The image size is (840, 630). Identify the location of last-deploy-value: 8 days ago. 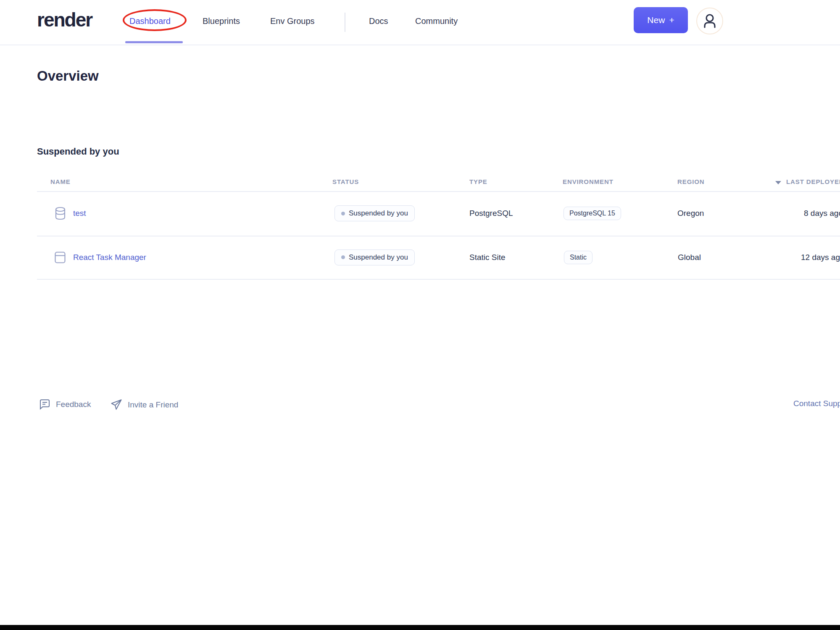
(822, 213).